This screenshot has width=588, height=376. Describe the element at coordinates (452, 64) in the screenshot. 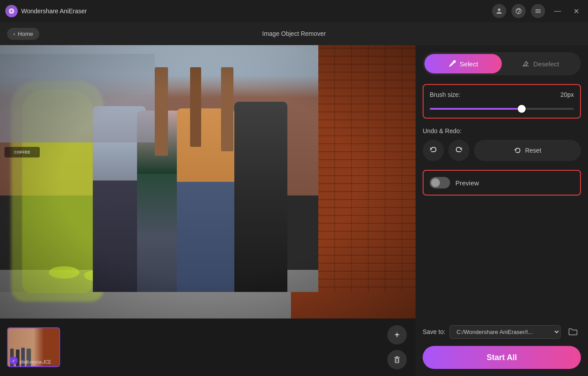

I see `brush-icon` at that location.